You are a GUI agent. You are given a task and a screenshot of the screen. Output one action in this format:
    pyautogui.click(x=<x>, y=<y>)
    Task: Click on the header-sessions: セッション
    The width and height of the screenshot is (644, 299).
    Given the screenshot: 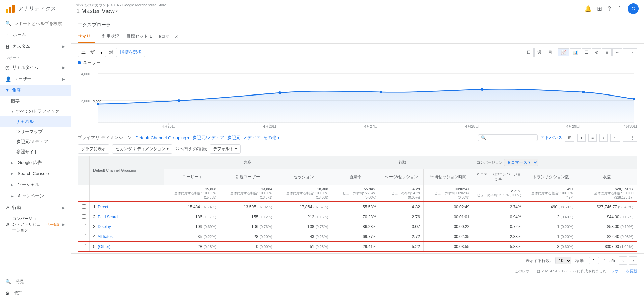 What is the action you would take?
    pyautogui.click(x=304, y=177)
    